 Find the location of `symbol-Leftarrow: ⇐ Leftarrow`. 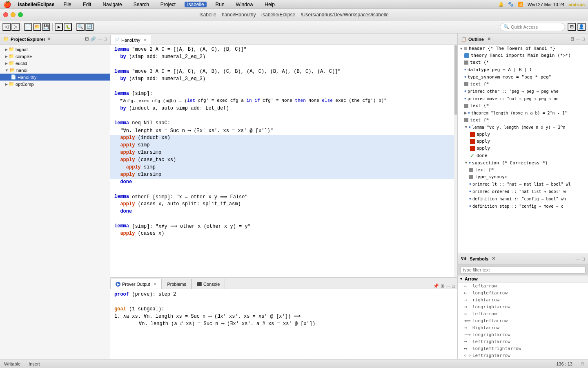

symbol-Leftarrow: ⇐ Leftarrow is located at coordinates (523, 314).